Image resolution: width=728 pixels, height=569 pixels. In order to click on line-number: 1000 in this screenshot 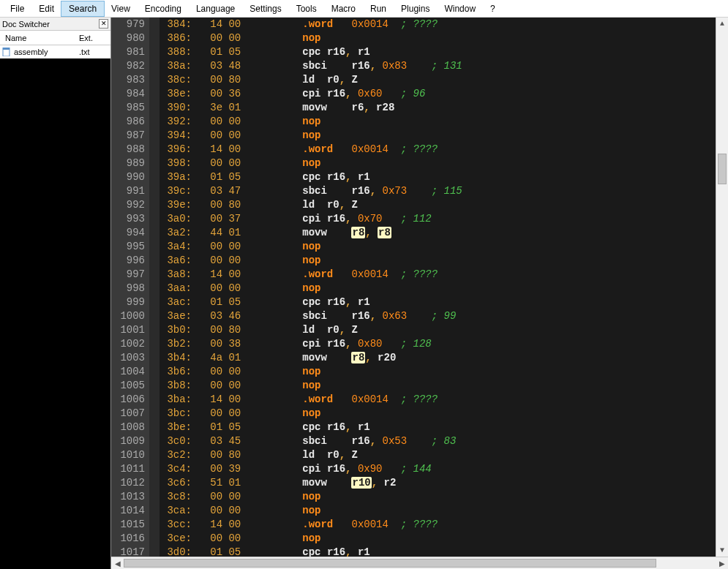, I will do `click(128, 316)`.